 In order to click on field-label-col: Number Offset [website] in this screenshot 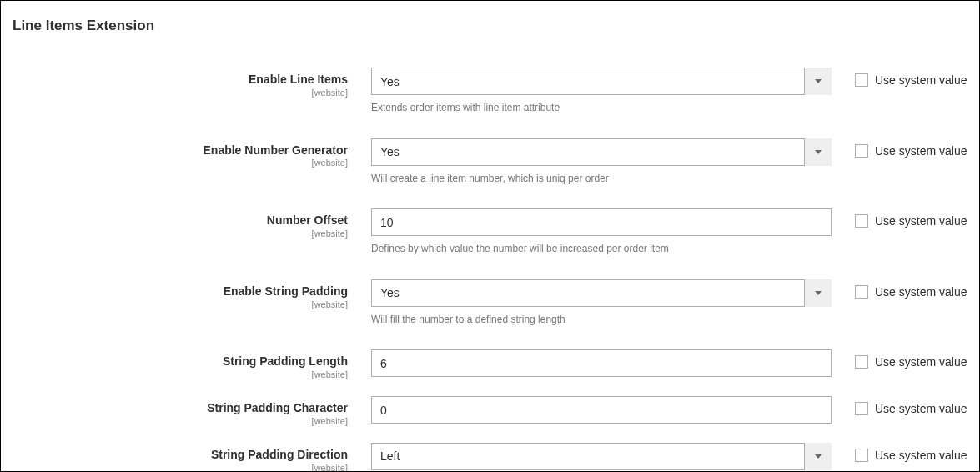, I will do `click(192, 223)`.